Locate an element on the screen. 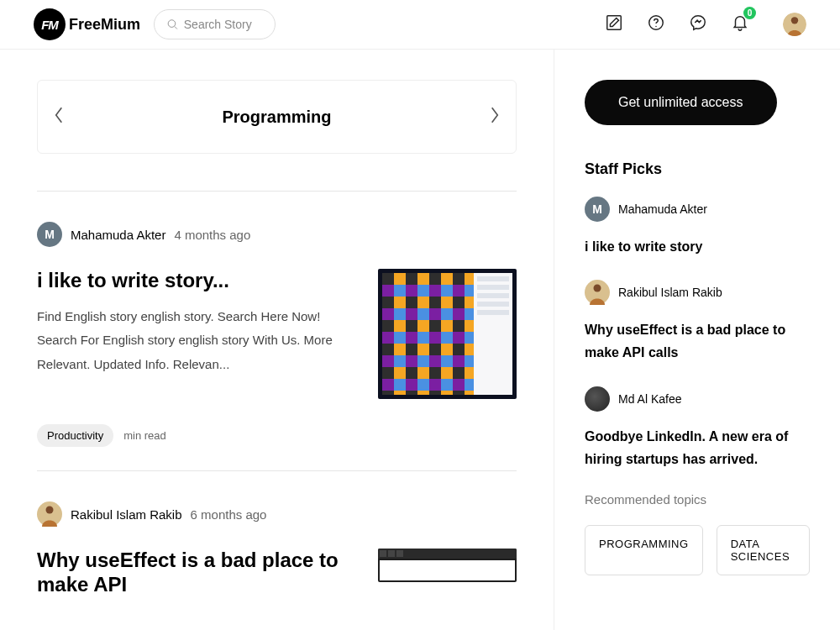 This screenshot has width=840, height=630. story-text: i like to write story... Find English st… is located at coordinates (199, 323).